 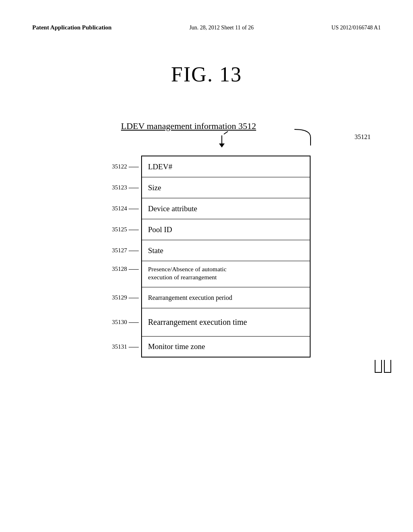 What do you see at coordinates (127, 269) in the screenshot?
I see `ref-35128: 35128` at bounding box center [127, 269].